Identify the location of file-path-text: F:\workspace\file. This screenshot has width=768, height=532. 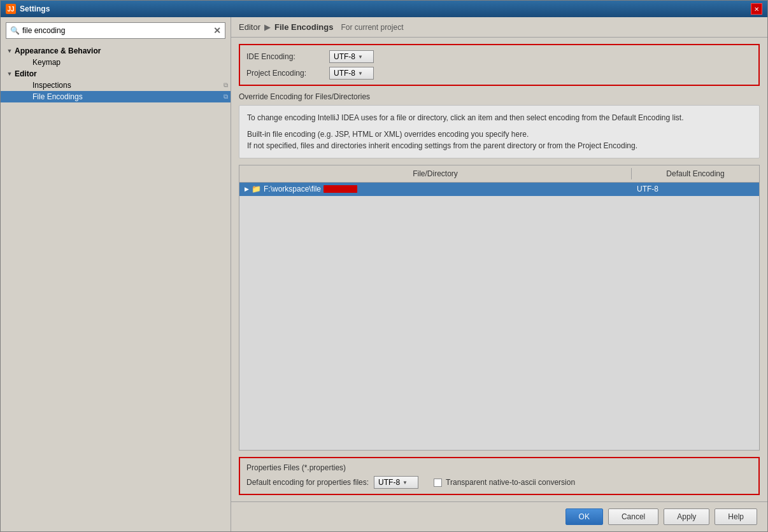
(292, 189).